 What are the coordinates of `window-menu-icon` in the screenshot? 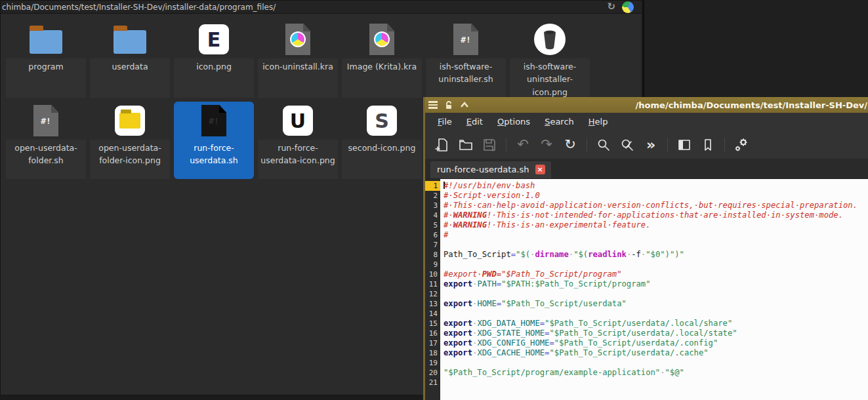 It's located at (433, 105).